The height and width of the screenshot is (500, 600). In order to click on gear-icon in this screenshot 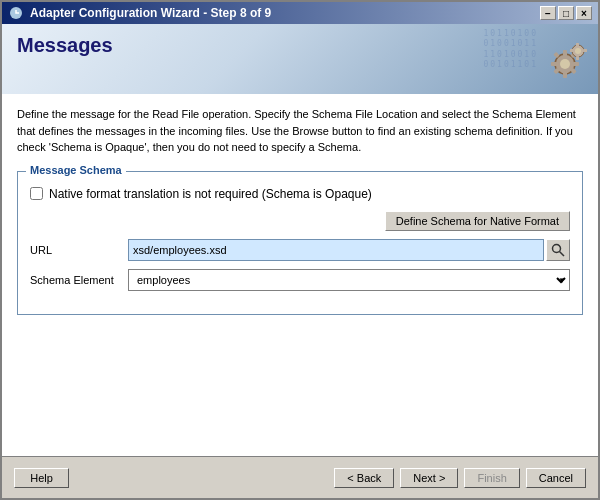, I will do `click(560, 60)`.